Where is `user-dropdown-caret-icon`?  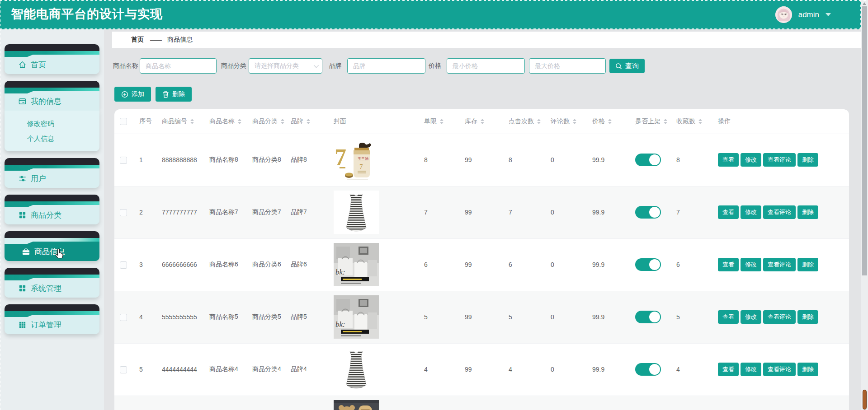
user-dropdown-caret-icon is located at coordinates (828, 14).